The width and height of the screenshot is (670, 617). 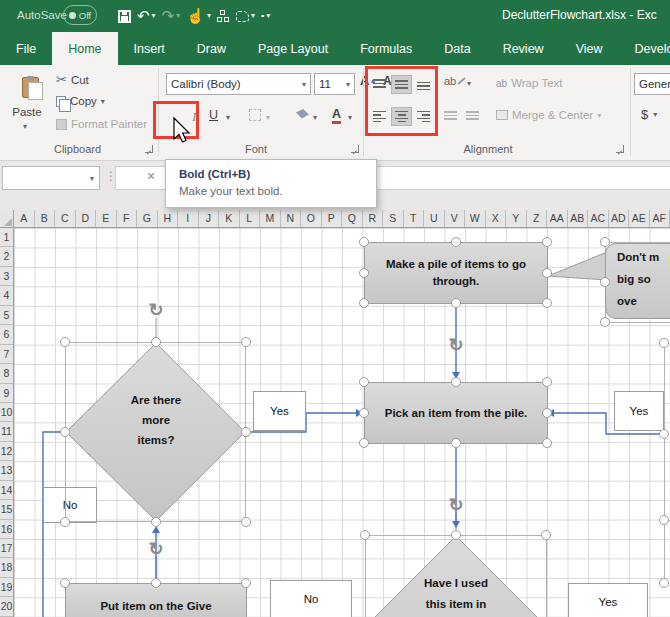 What do you see at coordinates (6, 374) in the screenshot?
I see `row-header: 8` at bounding box center [6, 374].